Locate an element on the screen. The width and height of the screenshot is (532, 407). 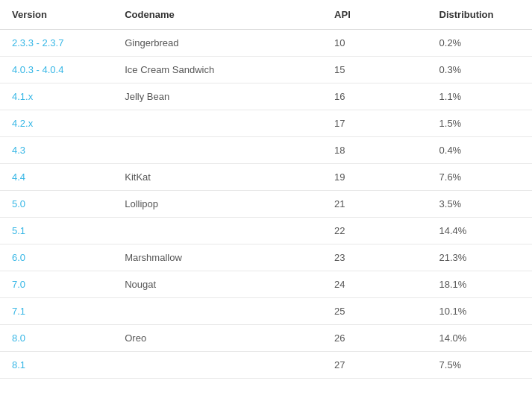
table-row: 8.1277.5% is located at coordinates (266, 365).